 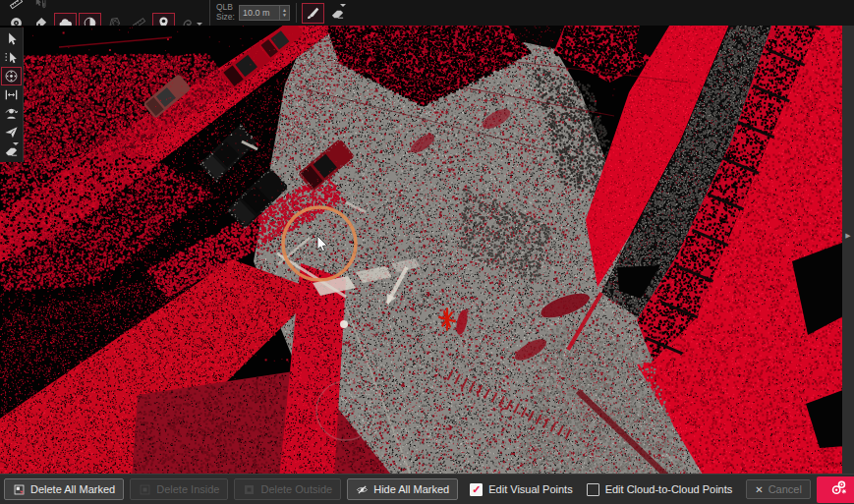 What do you see at coordinates (325, 13) in the screenshot?
I see `toolbar-groups-right` at bounding box center [325, 13].